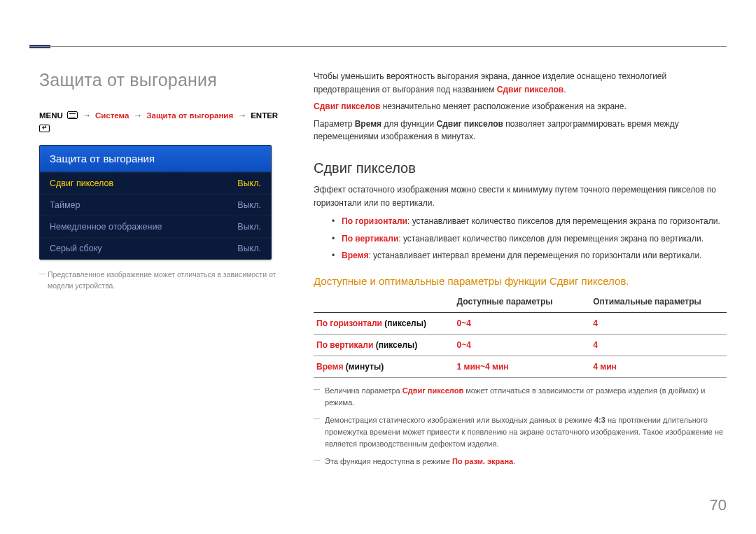 The width and height of the screenshot is (756, 534). Describe the element at coordinates (190, 115) in the screenshot. I see `breadcrumb-protection: Защита от выгорания` at that location.